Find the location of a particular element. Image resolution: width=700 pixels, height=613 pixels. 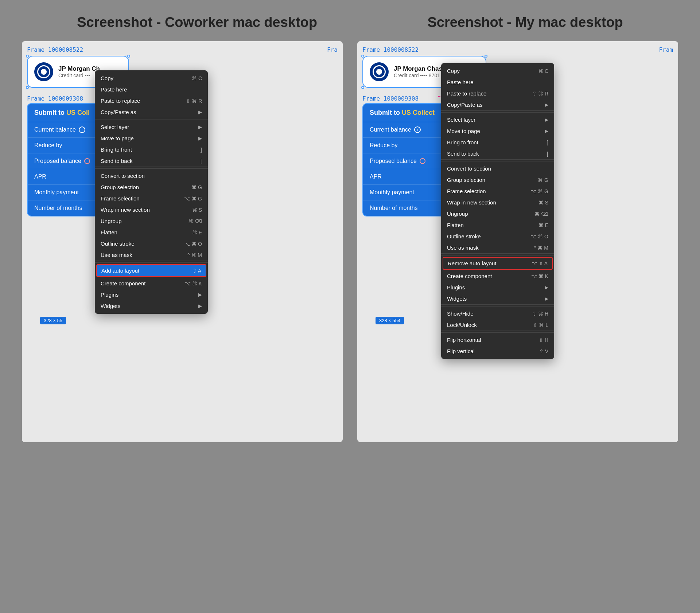

left-menu-convert-section-label: Convert to section is located at coordinates (122, 176).